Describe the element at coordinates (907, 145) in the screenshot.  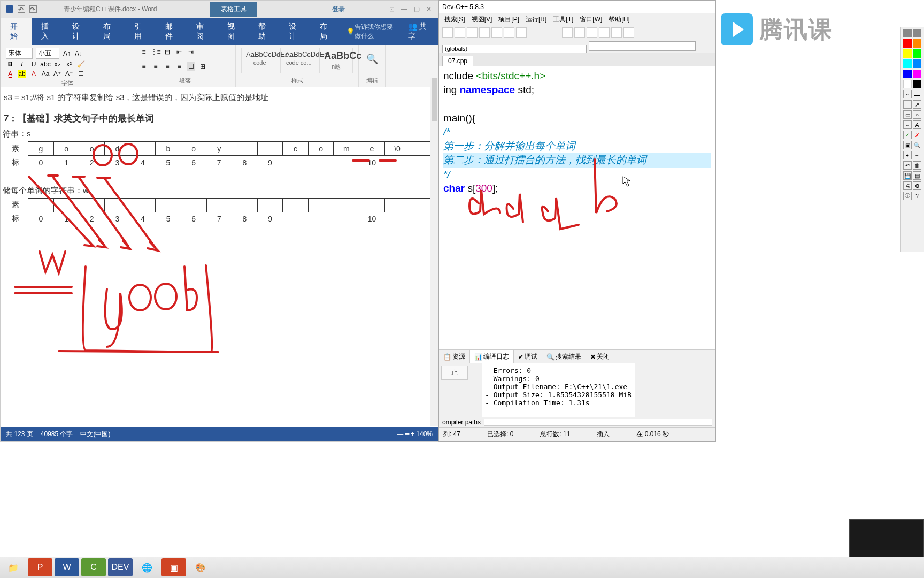
I see `box-icon: ▣` at that location.